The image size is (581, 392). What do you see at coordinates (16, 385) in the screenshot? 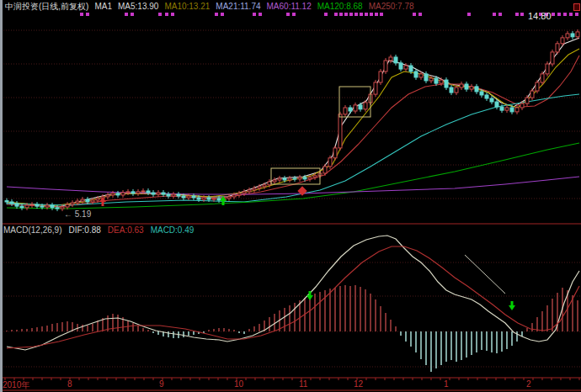
I see `month-label: 2010年` at bounding box center [16, 385].